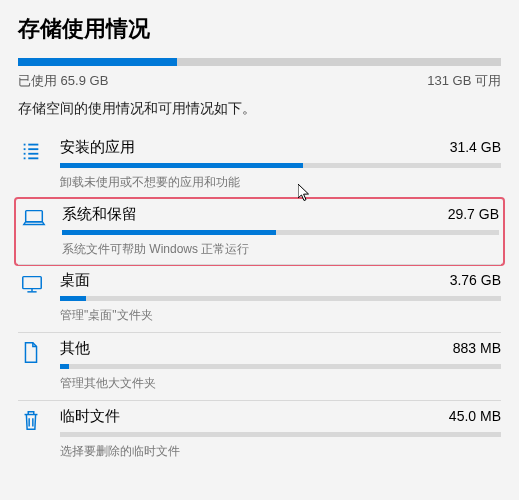  Describe the element at coordinates (260, 298) in the screenshot. I see `storage-category-2: 桌面3.76 GB管理"桌面"文件夹` at that location.